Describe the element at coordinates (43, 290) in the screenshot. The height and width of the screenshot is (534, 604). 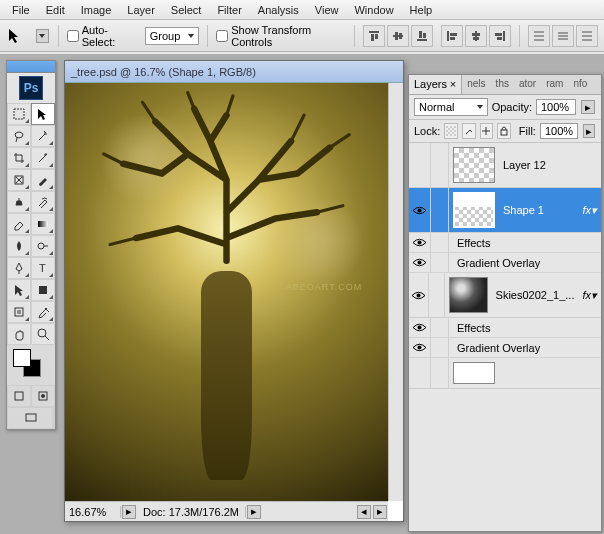
I see `shape-tool` at that location.